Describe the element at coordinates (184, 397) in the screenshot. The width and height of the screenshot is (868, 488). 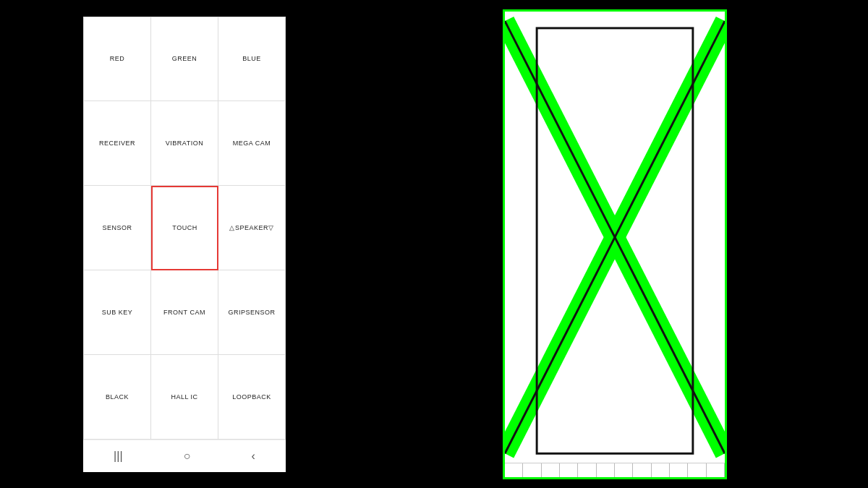
I see `grid-cell-label-hall-ic: HALL IC` at that location.